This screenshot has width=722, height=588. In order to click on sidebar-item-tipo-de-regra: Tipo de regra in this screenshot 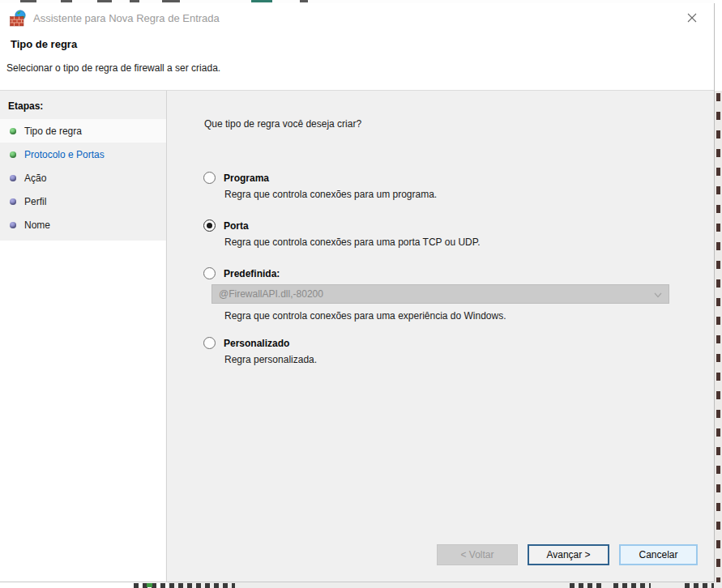, I will do `click(83, 131)`.